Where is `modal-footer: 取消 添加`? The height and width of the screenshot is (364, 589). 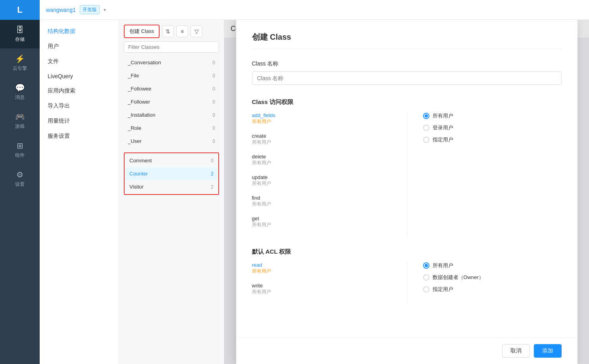
modal-footer: 取消 添加 is located at coordinates (407, 351).